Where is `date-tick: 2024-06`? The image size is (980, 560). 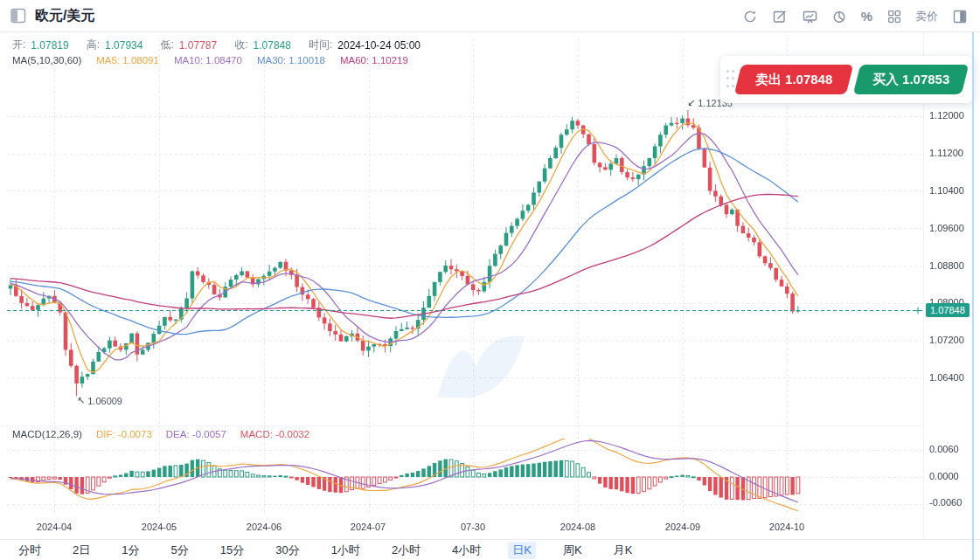
date-tick: 2024-06 is located at coordinates (264, 527).